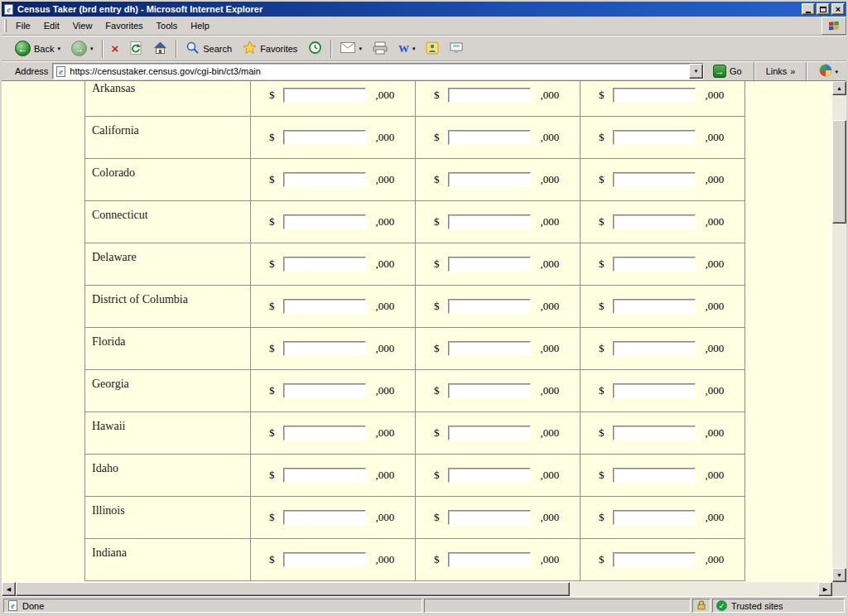 The height and width of the screenshot is (616, 848). I want to click on history-button, so click(315, 48).